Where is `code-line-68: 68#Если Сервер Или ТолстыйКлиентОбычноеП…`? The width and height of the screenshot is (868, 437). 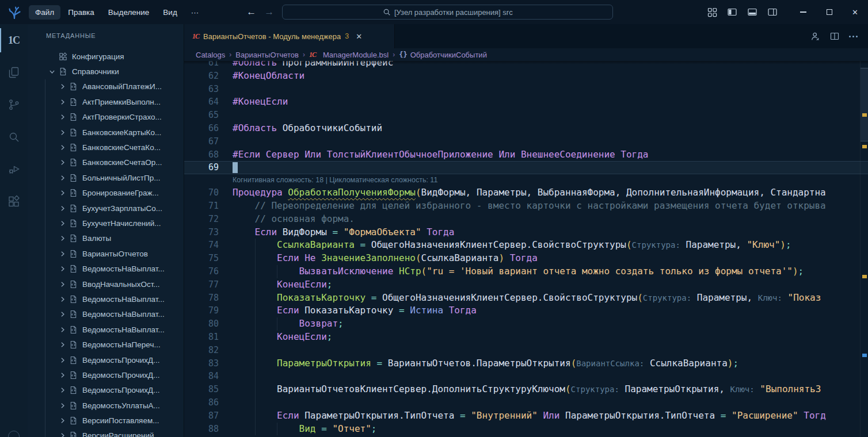
code-line-68: 68#Если Сервер Или ТолстыйКлиентОбычноеП… is located at coordinates (526, 155).